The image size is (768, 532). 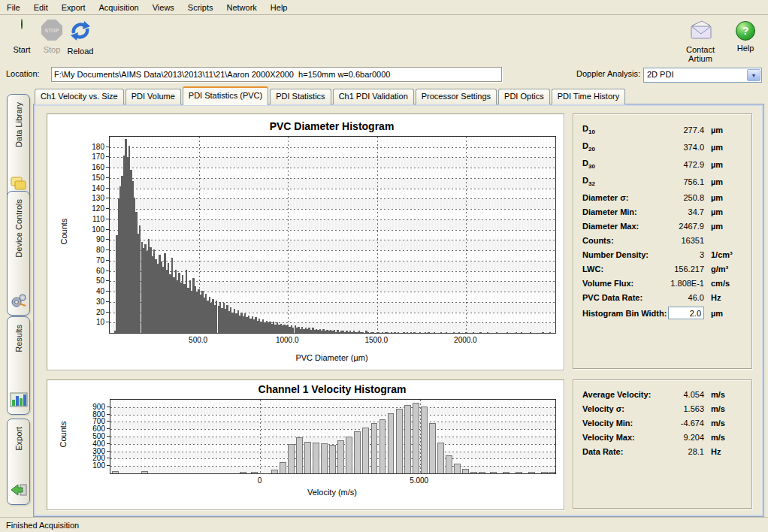 What do you see at coordinates (663, 394) in the screenshot?
I see `stat-row-average-velocity: Average Velocity:4.054m/s` at bounding box center [663, 394].